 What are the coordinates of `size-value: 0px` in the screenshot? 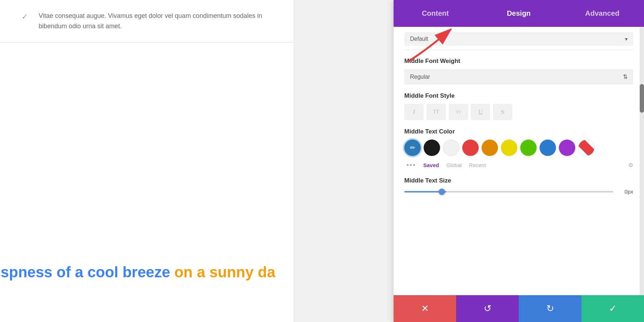 It's located at (626, 192).